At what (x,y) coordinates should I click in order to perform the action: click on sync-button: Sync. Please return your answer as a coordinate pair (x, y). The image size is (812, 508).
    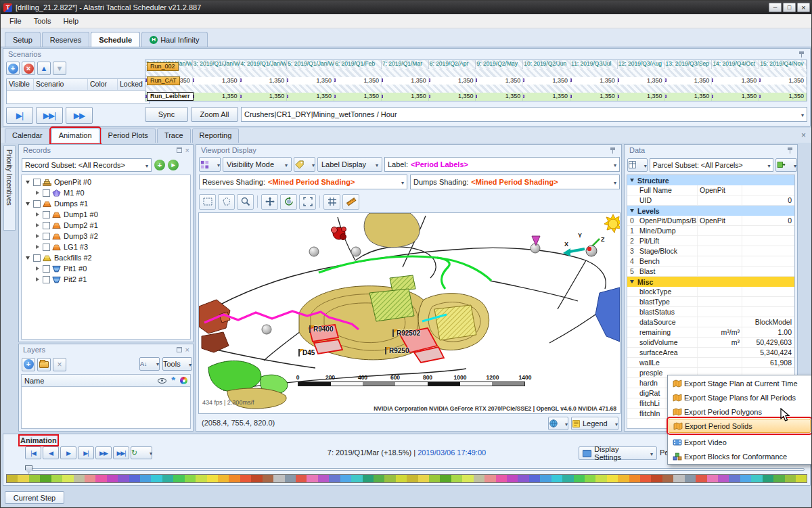
    Looking at the image, I should click on (166, 114).